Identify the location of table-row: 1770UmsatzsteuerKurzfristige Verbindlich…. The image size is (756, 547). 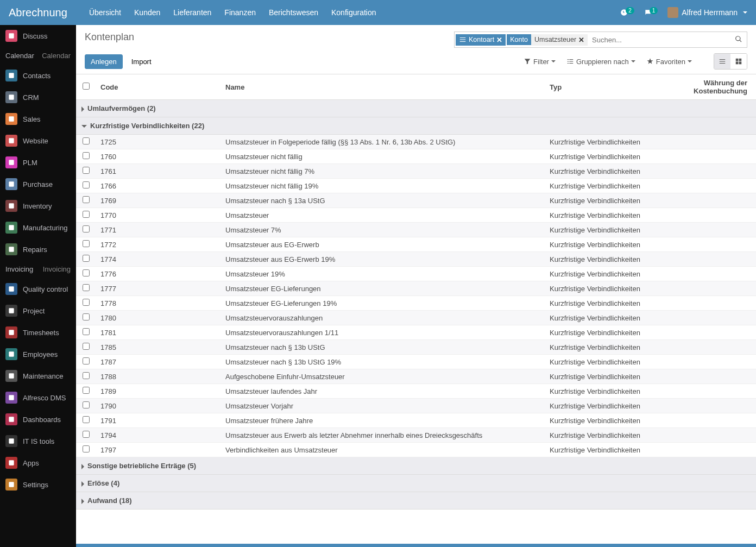
(416, 215).